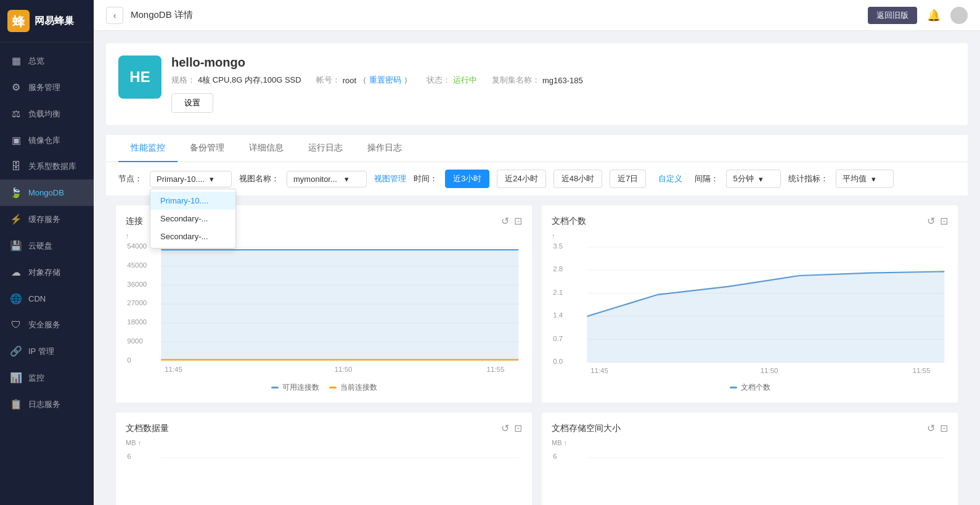  I want to click on node-option-primary: Primary-10...., so click(193, 201).